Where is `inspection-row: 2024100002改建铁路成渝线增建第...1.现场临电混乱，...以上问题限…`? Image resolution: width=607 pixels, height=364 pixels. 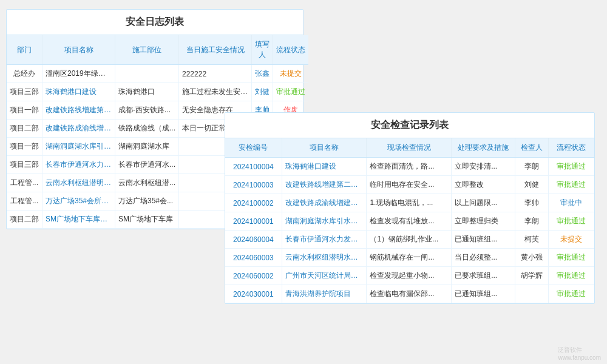
inspection-row: 2024100002改建铁路成渝线增建第...1.现场临电混乱，...以上问题限… is located at coordinates (410, 203).